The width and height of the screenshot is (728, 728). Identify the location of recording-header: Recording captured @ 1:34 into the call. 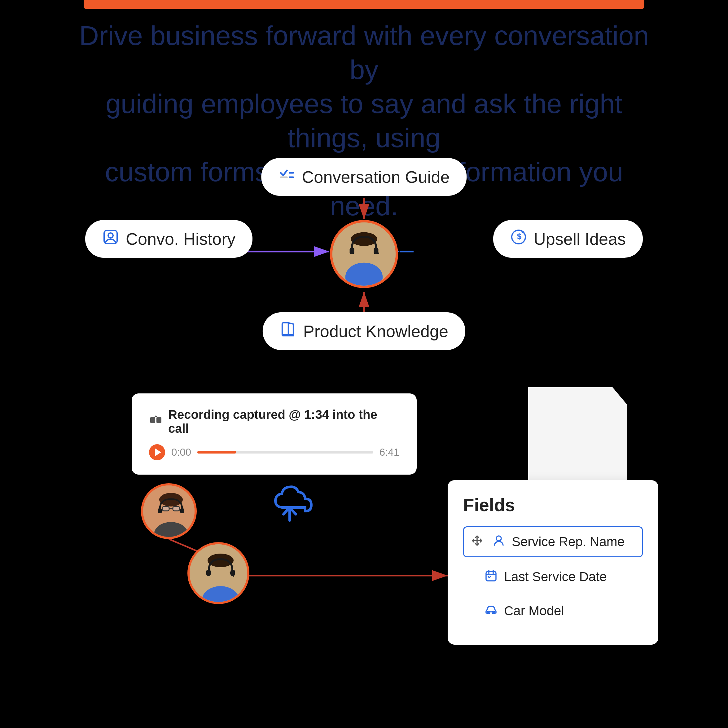
(274, 422).